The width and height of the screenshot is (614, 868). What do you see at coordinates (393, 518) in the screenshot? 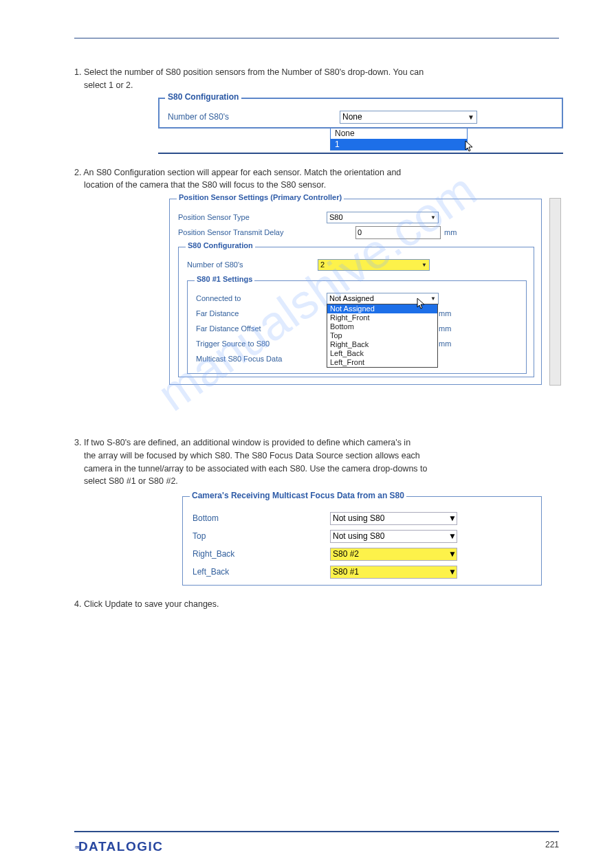
I see `bottom-select: Not using S80▼` at bounding box center [393, 518].